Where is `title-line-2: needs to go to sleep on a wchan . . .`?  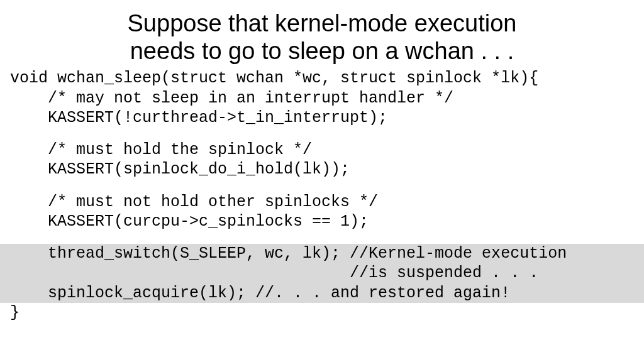
title-line-2: needs to go to sleep on a wchan . . . is located at coordinates (322, 52).